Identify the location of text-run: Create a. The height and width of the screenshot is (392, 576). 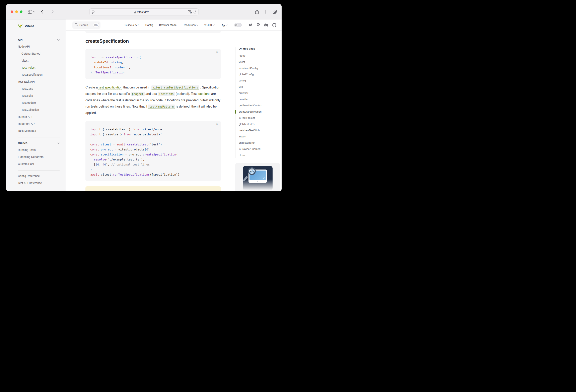
(92, 87).